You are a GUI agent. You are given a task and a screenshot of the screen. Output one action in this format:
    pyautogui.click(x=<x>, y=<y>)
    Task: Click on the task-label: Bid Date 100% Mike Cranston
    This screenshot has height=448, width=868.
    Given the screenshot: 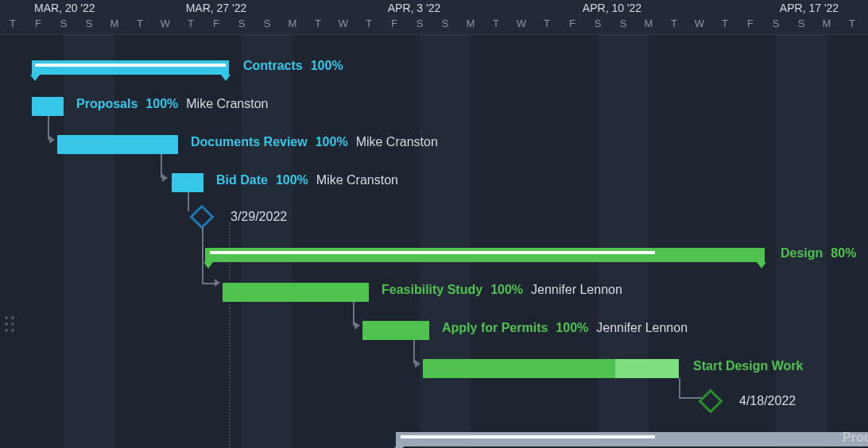 What is the action you would take?
    pyautogui.click(x=307, y=180)
    